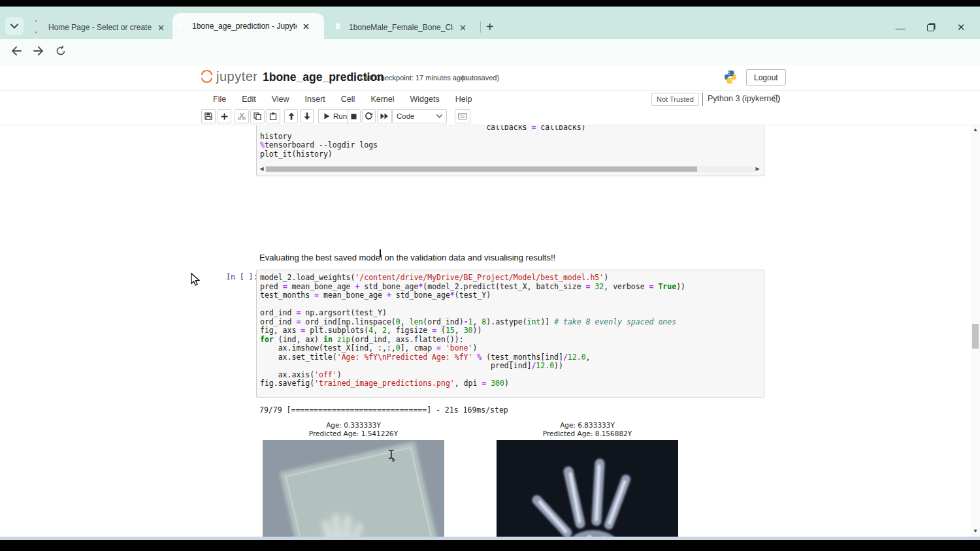 This screenshot has width=980, height=551. What do you see at coordinates (39, 27) in the screenshot?
I see `jupyter-favicon-icon` at bounding box center [39, 27].